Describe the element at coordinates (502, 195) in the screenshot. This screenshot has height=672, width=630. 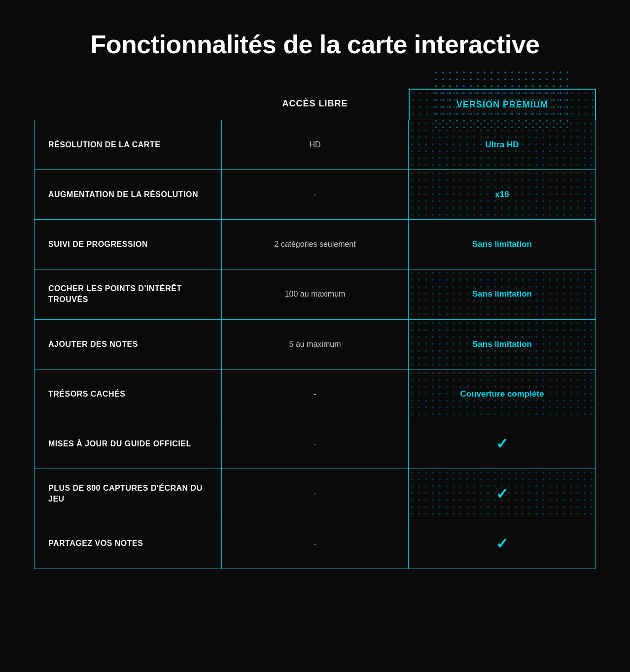
I see `premium-value-cell-1: x16` at that location.